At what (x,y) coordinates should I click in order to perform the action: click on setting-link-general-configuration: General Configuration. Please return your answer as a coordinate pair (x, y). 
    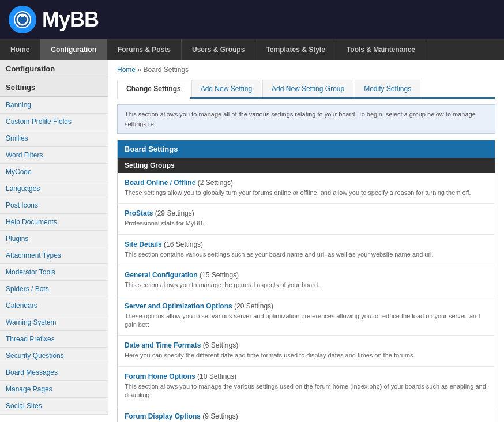
    Looking at the image, I should click on (161, 275).